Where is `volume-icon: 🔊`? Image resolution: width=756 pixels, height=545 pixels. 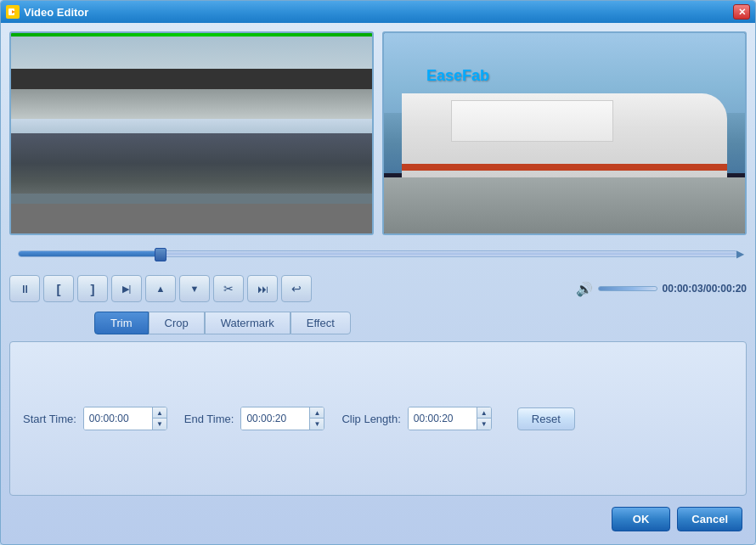
volume-icon: 🔊 is located at coordinates (584, 289).